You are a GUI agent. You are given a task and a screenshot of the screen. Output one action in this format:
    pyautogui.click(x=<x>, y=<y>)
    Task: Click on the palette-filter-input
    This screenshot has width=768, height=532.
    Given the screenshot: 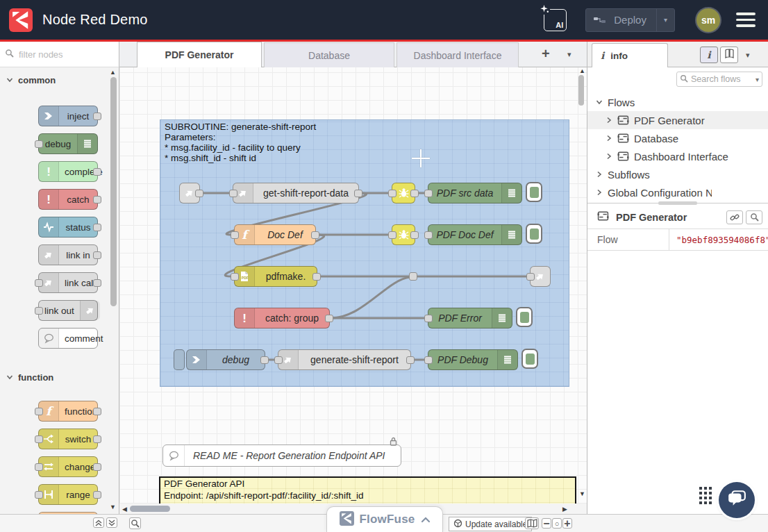 What is the action you would take?
    pyautogui.click(x=60, y=54)
    